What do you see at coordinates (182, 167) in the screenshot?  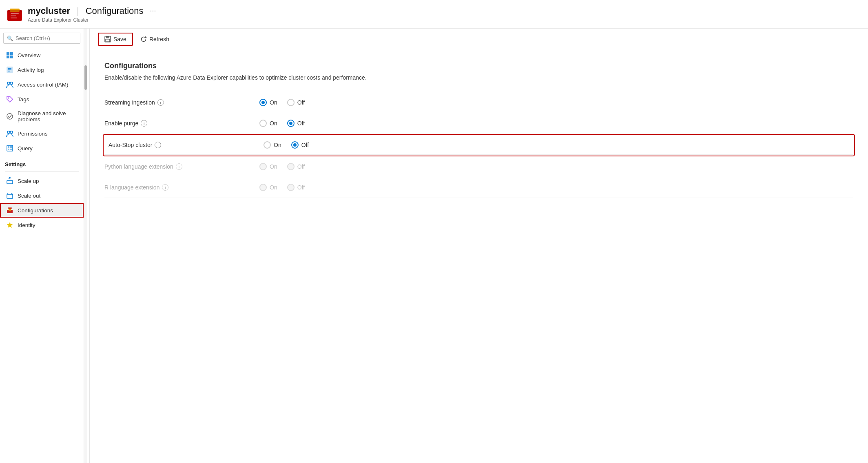 I see `python-extension-label: Python language extension i` at bounding box center [182, 167].